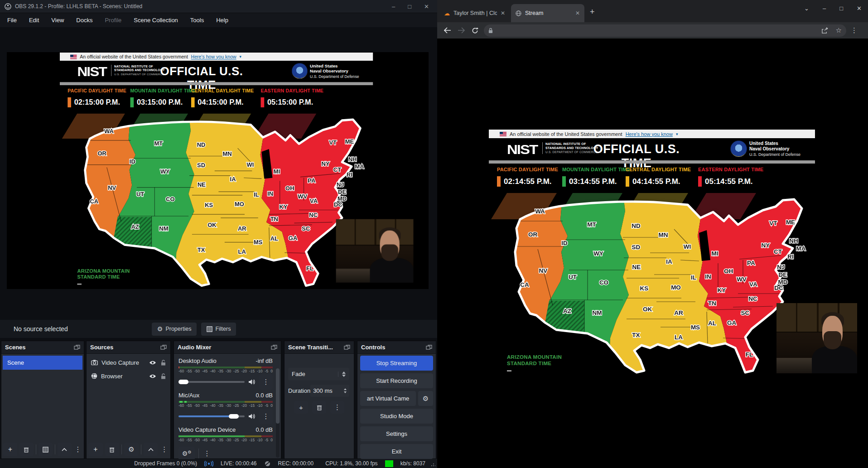 The image size is (868, 468). What do you see at coordinates (45, 449) in the screenshot?
I see `scene-filters-button` at bounding box center [45, 449].